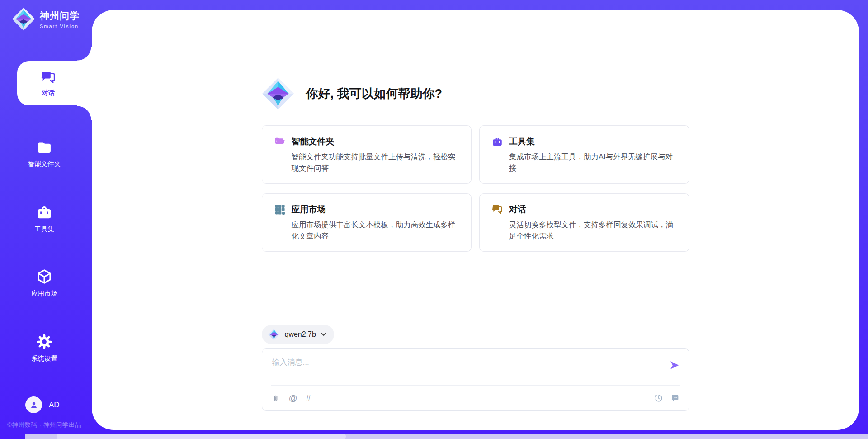  I want to click on message-composer: @ #, so click(476, 380).